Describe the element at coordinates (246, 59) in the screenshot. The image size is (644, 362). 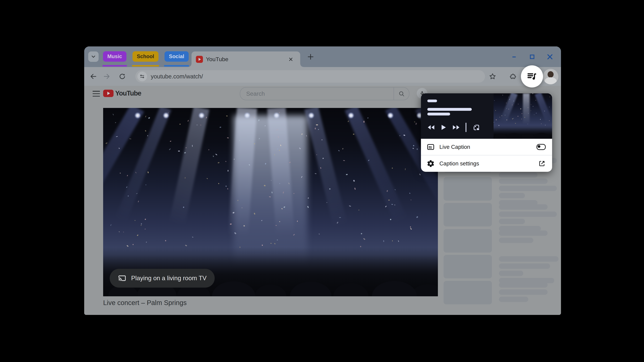
I see `tab-youtube: YouTube` at that location.